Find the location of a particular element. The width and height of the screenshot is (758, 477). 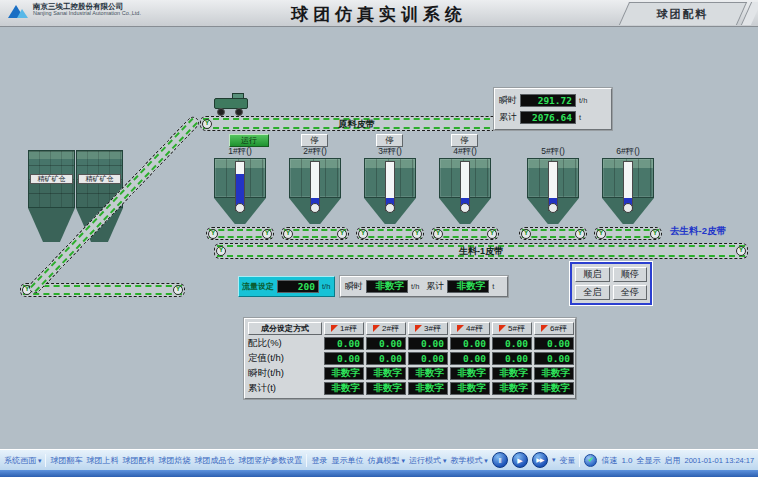

raw1-belt: 生料-1皮带 is located at coordinates (481, 251).